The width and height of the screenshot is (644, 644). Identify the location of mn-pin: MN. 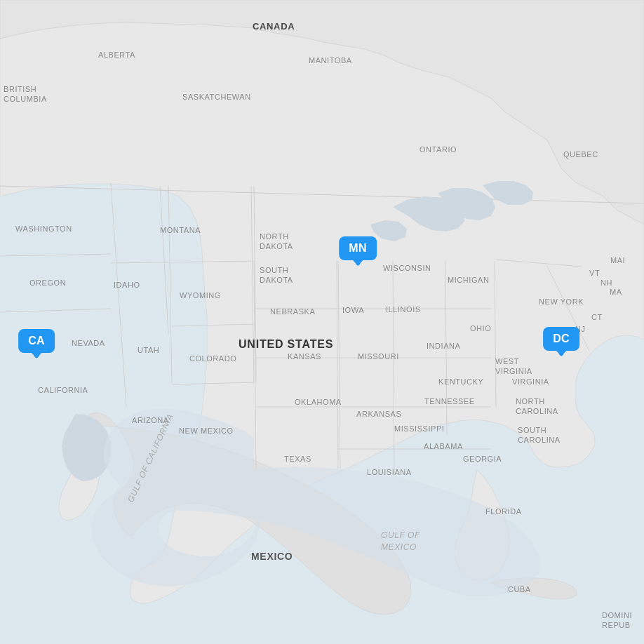
(358, 251).